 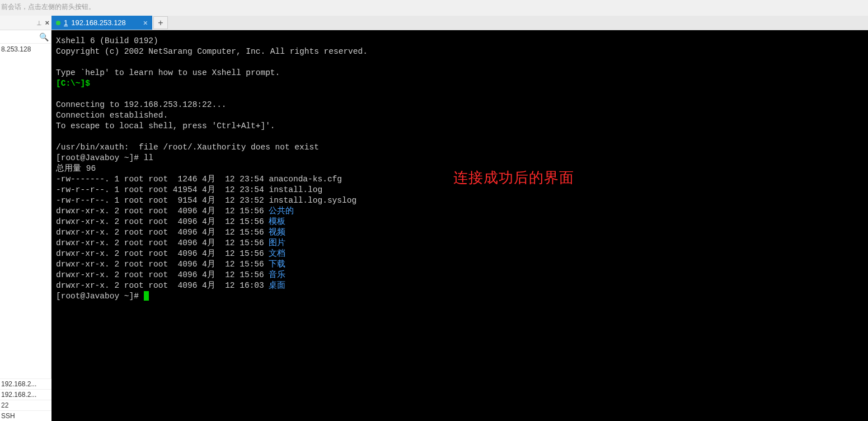 What do you see at coordinates (98, 22) in the screenshot?
I see `tab-title: 192.168.253.128` at bounding box center [98, 22].